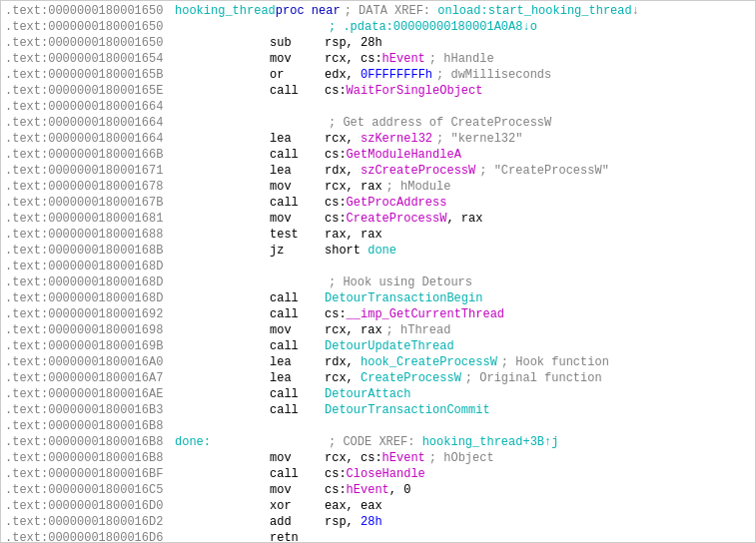 The image size is (756, 543). Describe the element at coordinates (378, 155) in the screenshot. I see `table-row: .text:000000018000166Bcallcs:GetModuleHa…` at that location.